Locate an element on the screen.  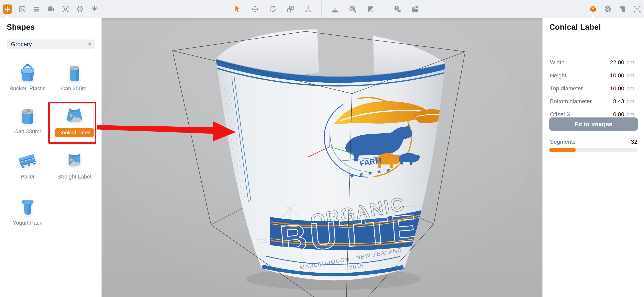
expand-arrows-cube-icon is located at coordinates (637, 9).